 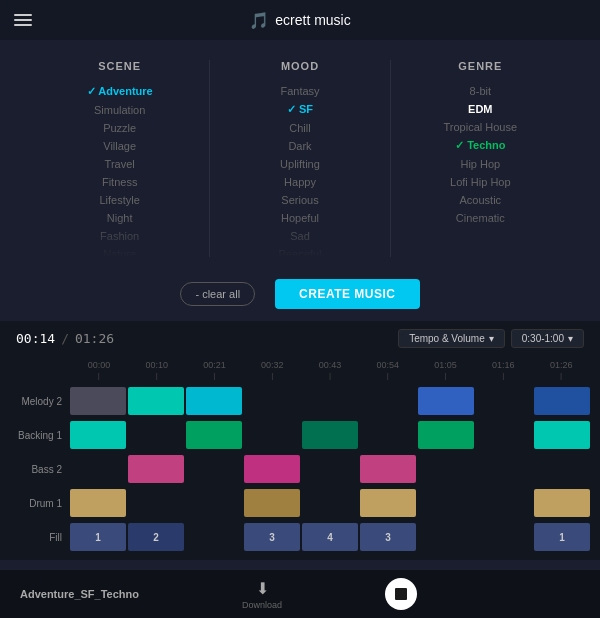 I want to click on download-button: ⬇ Download, so click(x=262, y=594).